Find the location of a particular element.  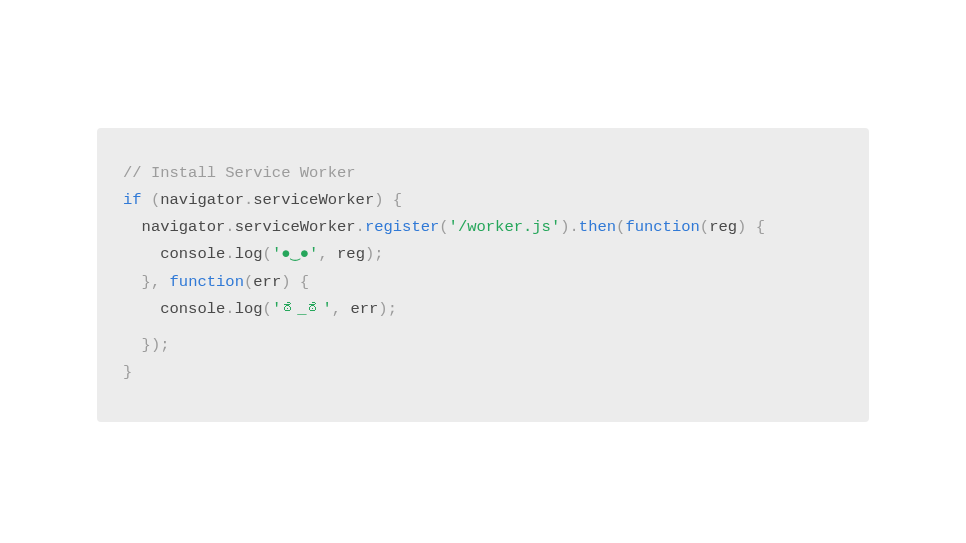

param-err: err is located at coordinates (267, 282).